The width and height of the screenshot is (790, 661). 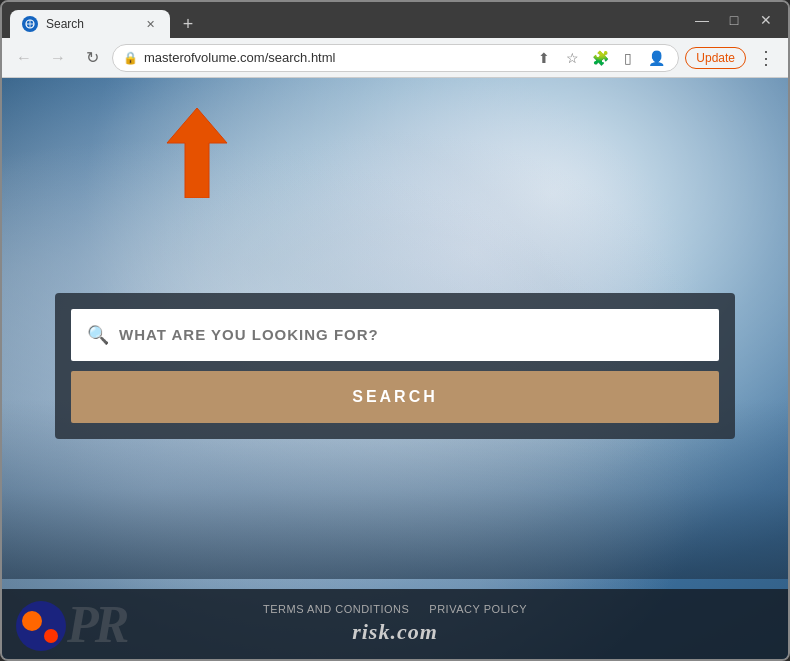 I want to click on footer-logo, so click(x=41, y=626).